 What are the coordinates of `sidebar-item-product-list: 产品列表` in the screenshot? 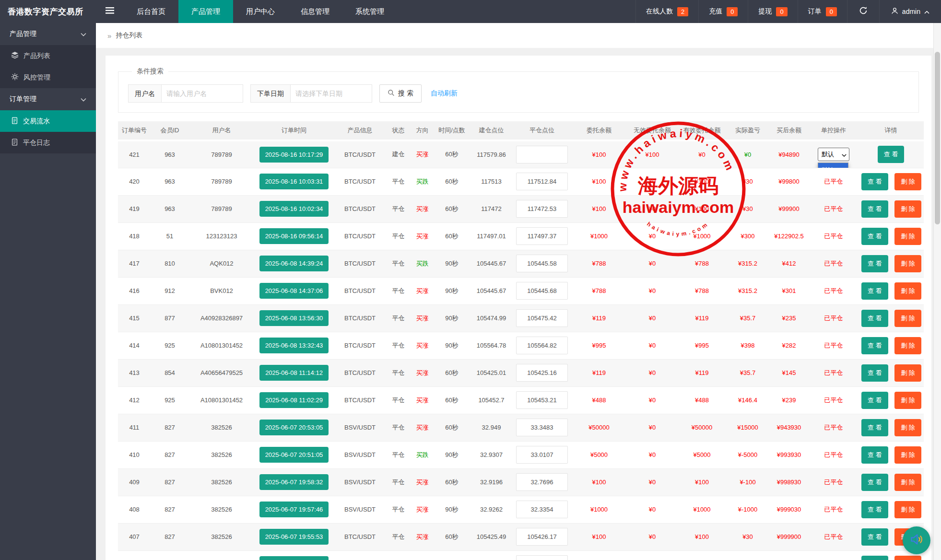 It's located at (48, 56).